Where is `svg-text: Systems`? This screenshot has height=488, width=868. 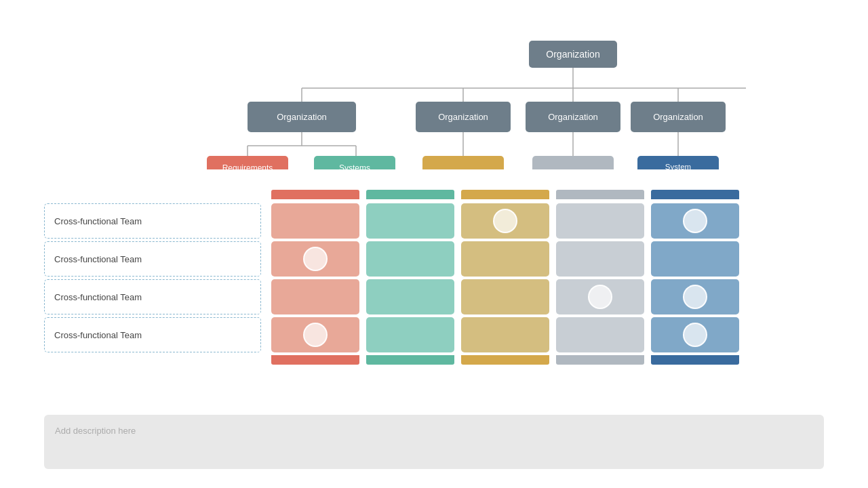 svg-text: Systems is located at coordinates (355, 167).